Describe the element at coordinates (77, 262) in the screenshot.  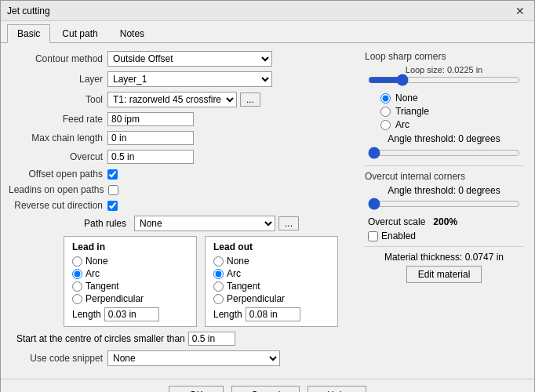
I see `lead-in-none-radio` at that location.